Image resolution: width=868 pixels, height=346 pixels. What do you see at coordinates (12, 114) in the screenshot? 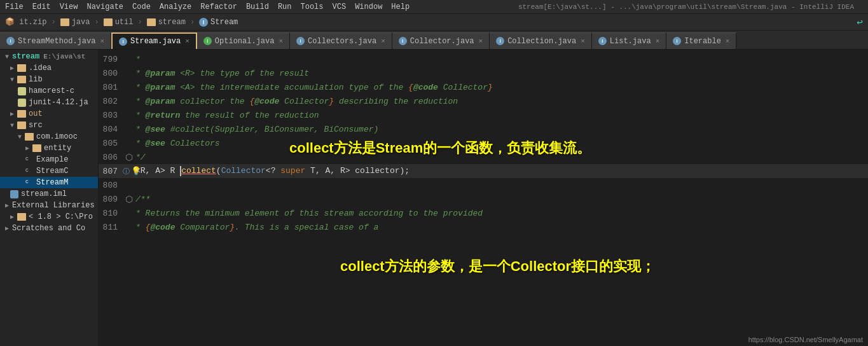
I see `out-chevron: ▶` at bounding box center [12, 114].